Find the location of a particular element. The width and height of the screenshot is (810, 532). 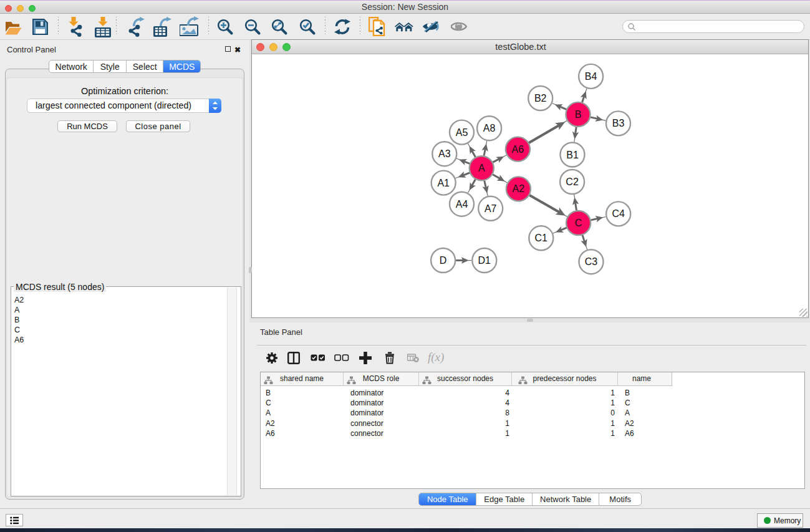

svg-text: B1 is located at coordinates (572, 155).